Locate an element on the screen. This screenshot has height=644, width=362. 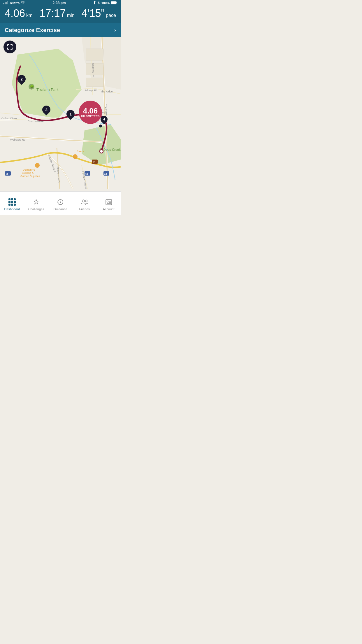
distance-marker-value: 4.06 is located at coordinates (90, 111).